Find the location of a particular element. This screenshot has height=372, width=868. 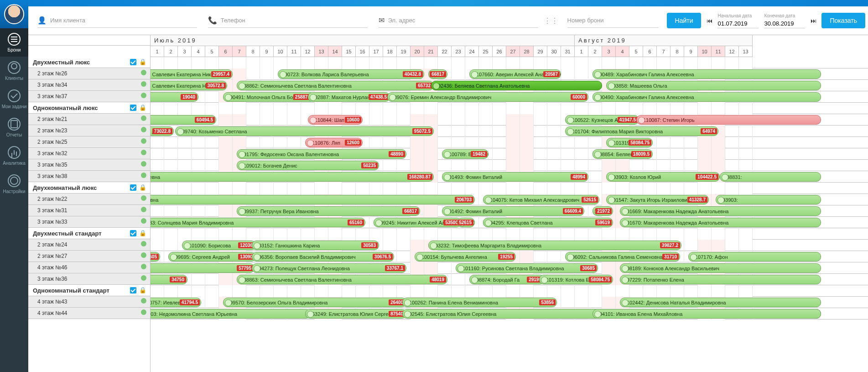

booking-bar: 92436: Беляева Светлана Анатольевна is located at coordinates (516, 86).